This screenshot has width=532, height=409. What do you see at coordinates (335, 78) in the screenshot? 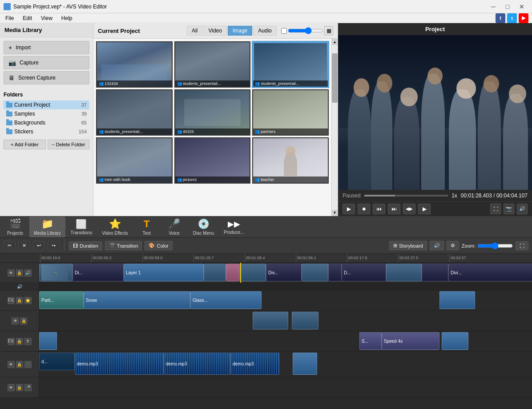
I see `scroll-thumb` at bounding box center [335, 78].